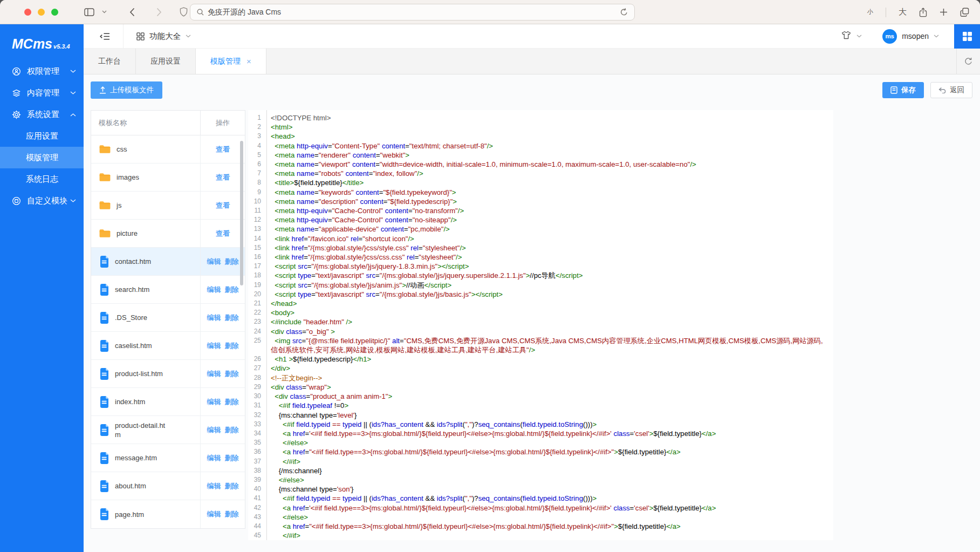  Describe the element at coordinates (168, 402) in the screenshot. I see `file-row-index.htm: index.htm编辑删除` at that location.